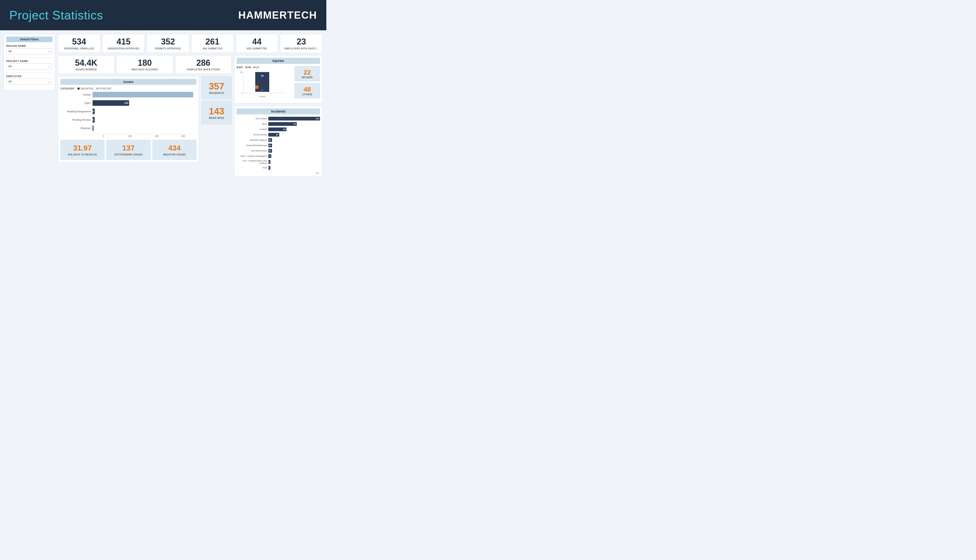 Image resolution: width=976 pixels, height=560 pixels. Describe the element at coordinates (29, 67) in the screenshot. I see `project-select: All ⌄` at that location.